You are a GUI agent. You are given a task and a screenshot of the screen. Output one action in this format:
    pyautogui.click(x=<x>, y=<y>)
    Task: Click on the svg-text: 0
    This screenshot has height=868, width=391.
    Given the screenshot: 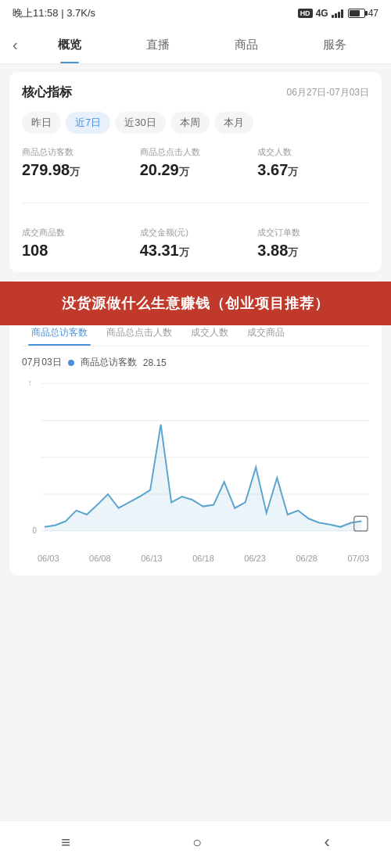 What is the action you would take?
    pyautogui.click(x=35, y=530)
    